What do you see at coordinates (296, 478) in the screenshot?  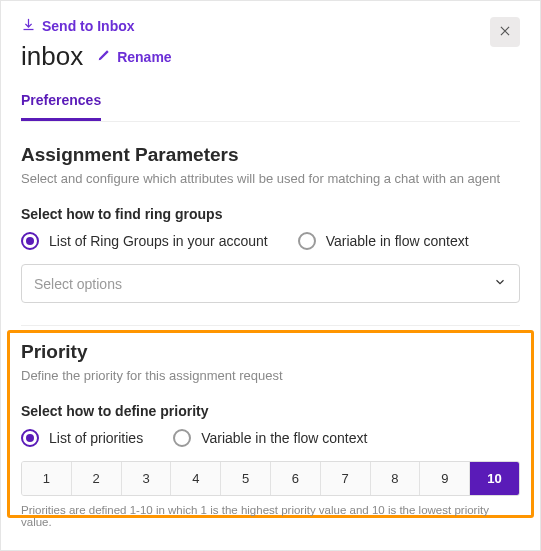 I see `priority-cell-6: 6` at bounding box center [296, 478].